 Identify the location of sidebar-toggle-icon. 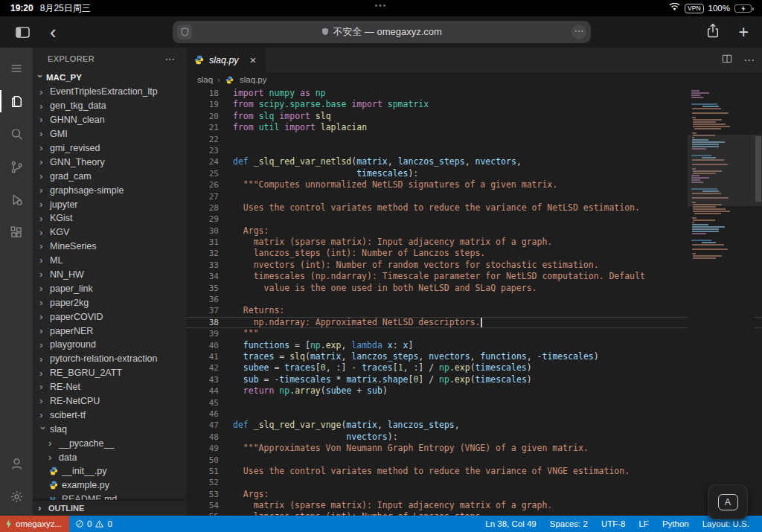
(22, 33).